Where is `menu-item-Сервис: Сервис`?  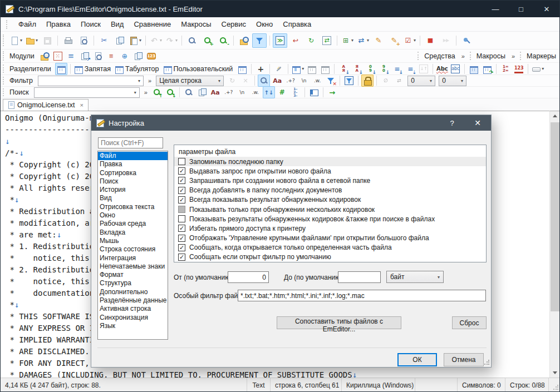 menu-item-Сервис: Сервис is located at coordinates (234, 24).